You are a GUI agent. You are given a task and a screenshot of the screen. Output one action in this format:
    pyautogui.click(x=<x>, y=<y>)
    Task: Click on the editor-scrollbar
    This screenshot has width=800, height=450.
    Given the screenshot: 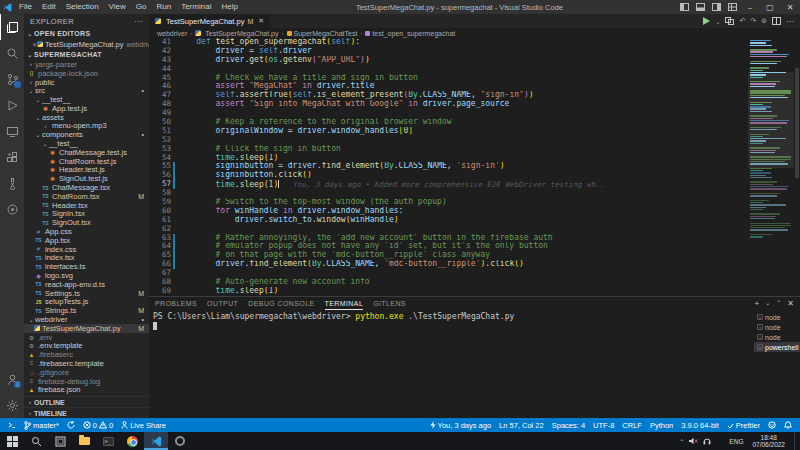 What is the action you would take?
    pyautogui.click(x=797, y=167)
    